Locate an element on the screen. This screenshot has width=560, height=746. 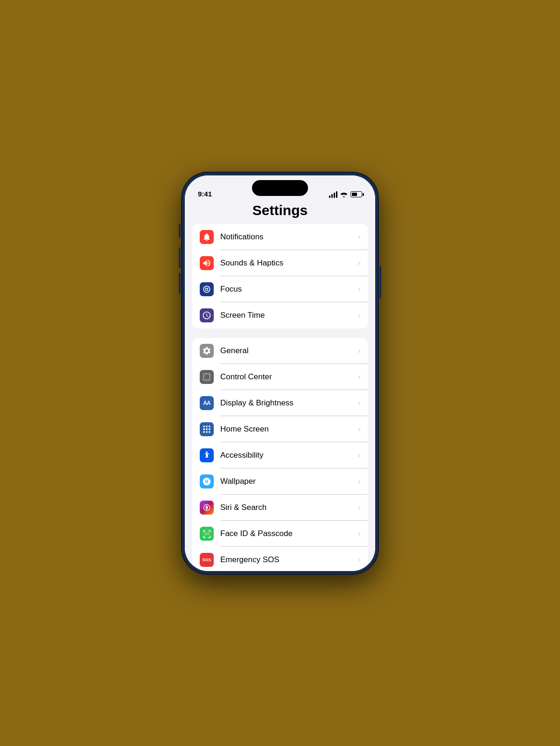
faceid-label: Face ID & Passcode is located at coordinates (288, 534).